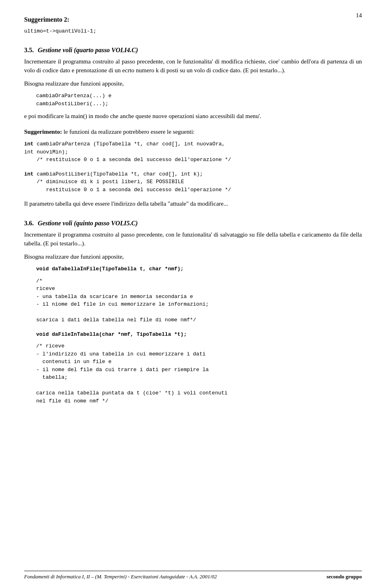 This screenshot has height=588, width=386. I want to click on suggerimento2-heading: Suggerimento 2:, so click(193, 20).